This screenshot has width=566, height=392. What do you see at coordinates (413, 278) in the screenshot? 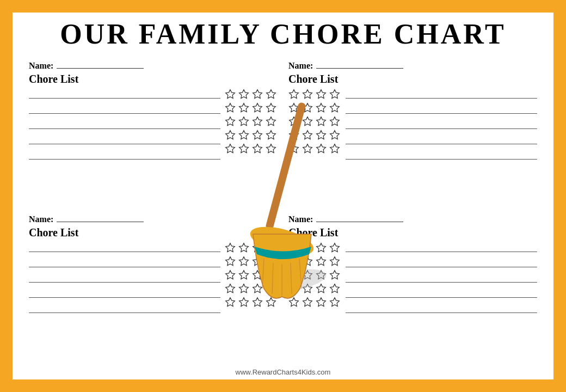
I see `chore-lines-container-br` at bounding box center [413, 278].